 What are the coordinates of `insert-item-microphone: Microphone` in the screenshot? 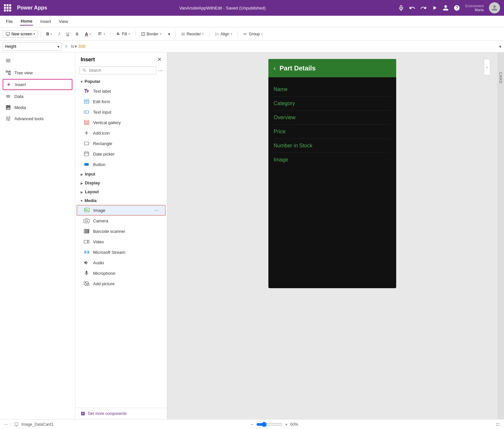 It's located at (121, 273).